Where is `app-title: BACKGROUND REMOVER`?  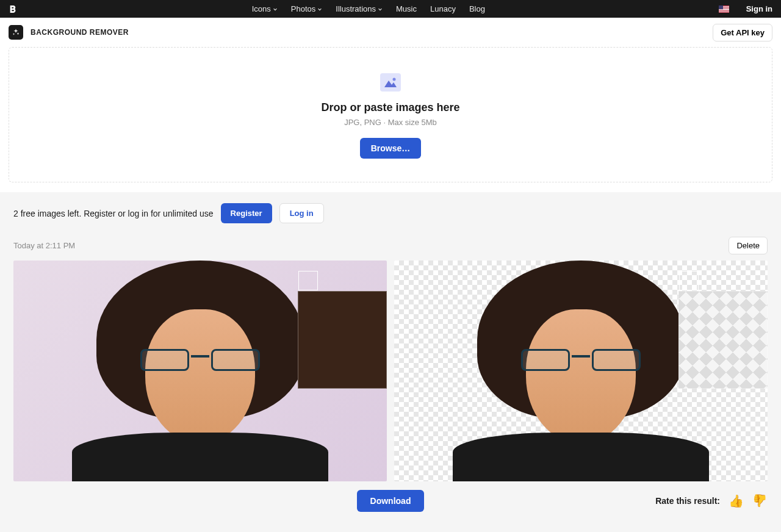 app-title: BACKGROUND REMOVER is located at coordinates (79, 32).